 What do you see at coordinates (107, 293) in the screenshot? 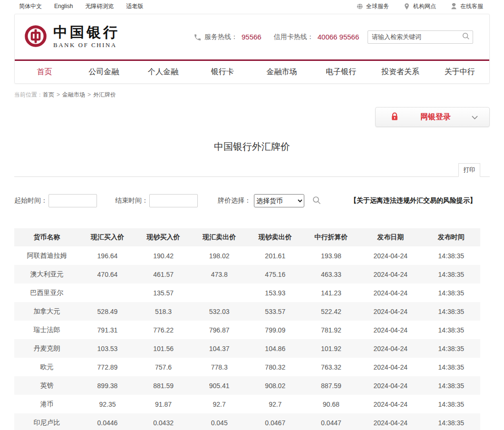
I see `table-cell` at bounding box center [107, 293].